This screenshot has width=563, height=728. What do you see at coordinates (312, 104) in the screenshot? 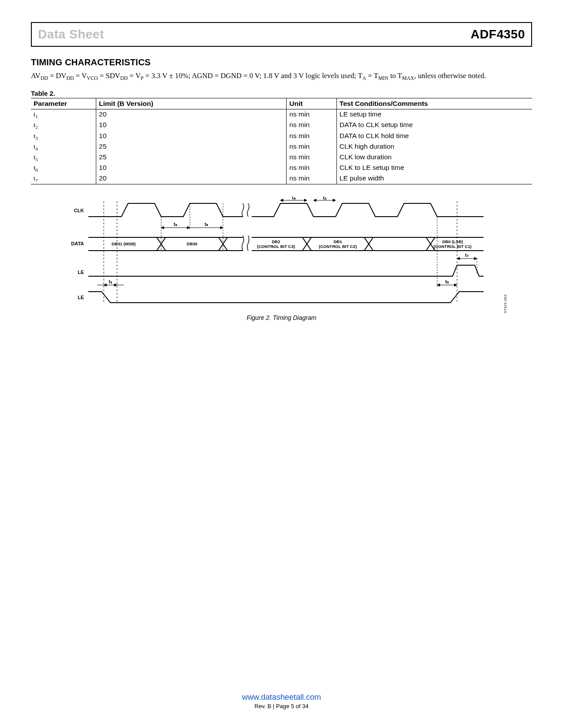
I see `th-unit: Unit` at bounding box center [312, 104].